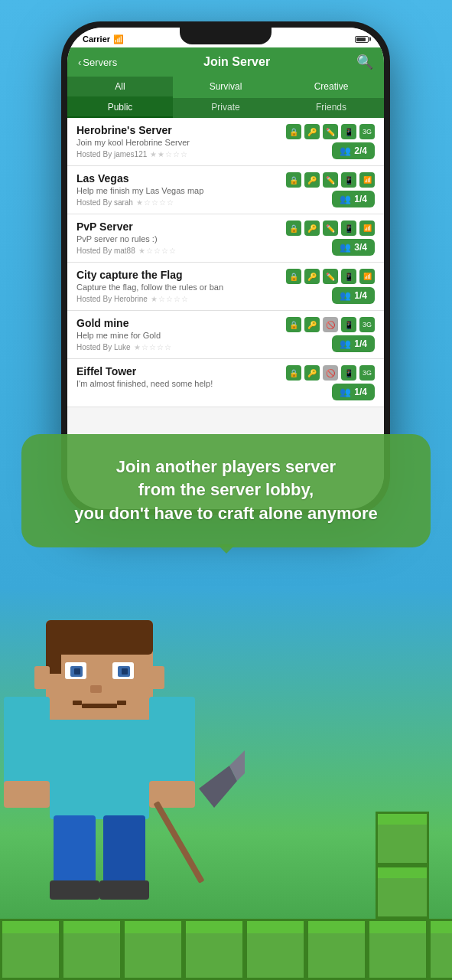 The height and width of the screenshot is (980, 452). I want to click on host-label-4: Hosted By Luke, so click(104, 348).